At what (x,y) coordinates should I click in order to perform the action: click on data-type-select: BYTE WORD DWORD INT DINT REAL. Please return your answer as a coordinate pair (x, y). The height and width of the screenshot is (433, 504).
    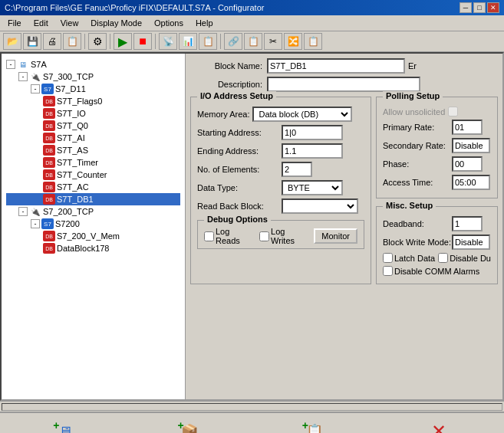
    Looking at the image, I should click on (312, 188).